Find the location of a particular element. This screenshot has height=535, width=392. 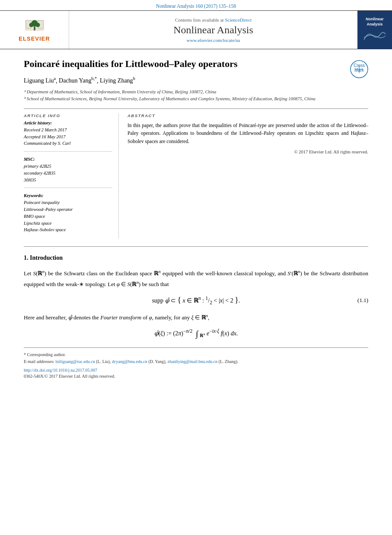

keywords-label: Keywords: is located at coordinates (68, 195).